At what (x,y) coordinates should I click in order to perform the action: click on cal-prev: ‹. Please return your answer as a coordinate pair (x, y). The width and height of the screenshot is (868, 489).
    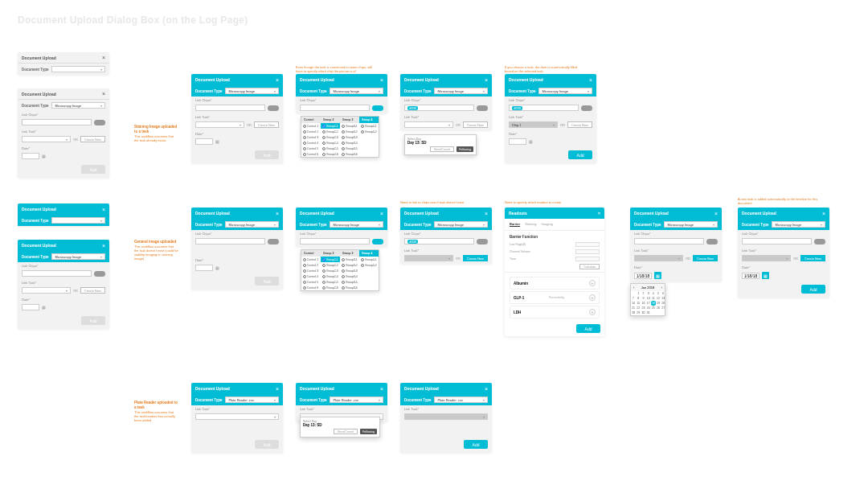
    Looking at the image, I should click on (633, 288).